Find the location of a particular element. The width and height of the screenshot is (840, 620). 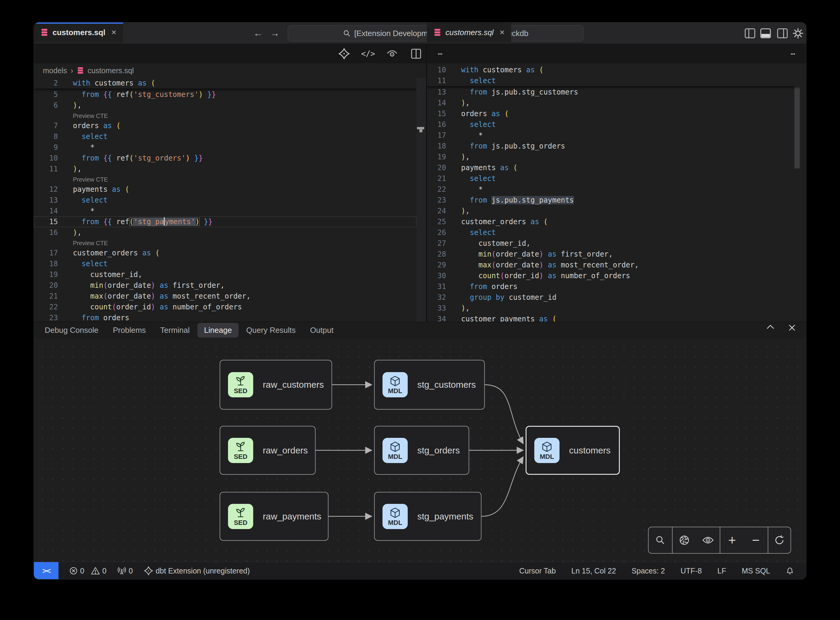

status-ln-15-col-22: Ln 15, Col 22 is located at coordinates (594, 571).